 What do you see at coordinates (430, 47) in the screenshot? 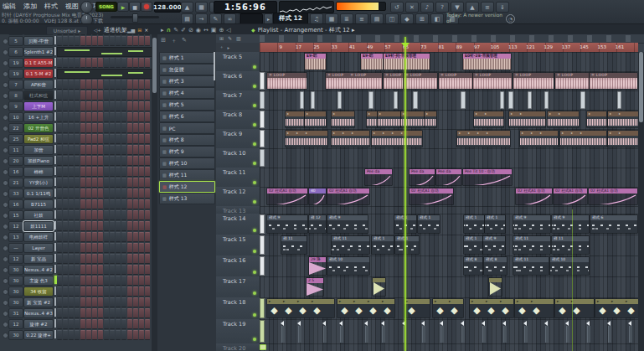
I see `timeline-ruler: ＋▸ 9172533414957657381899710511312112913…` at bounding box center [430, 47].